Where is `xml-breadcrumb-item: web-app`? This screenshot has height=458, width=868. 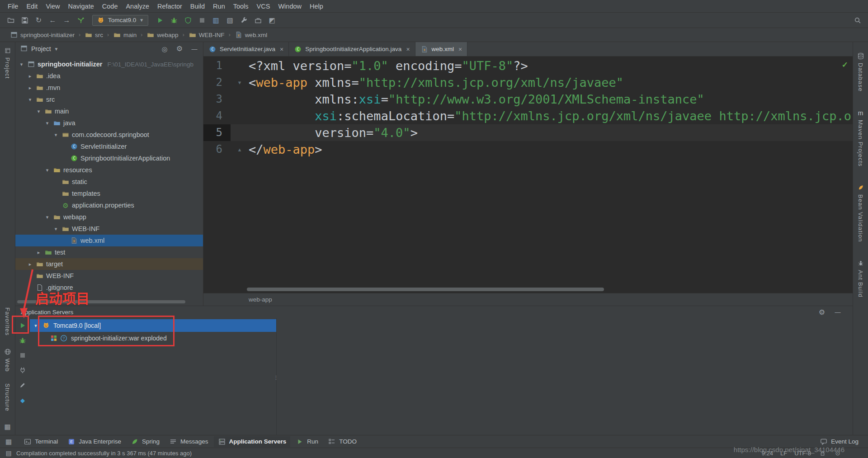
xml-breadcrumb-item: web-app is located at coordinates (260, 299).